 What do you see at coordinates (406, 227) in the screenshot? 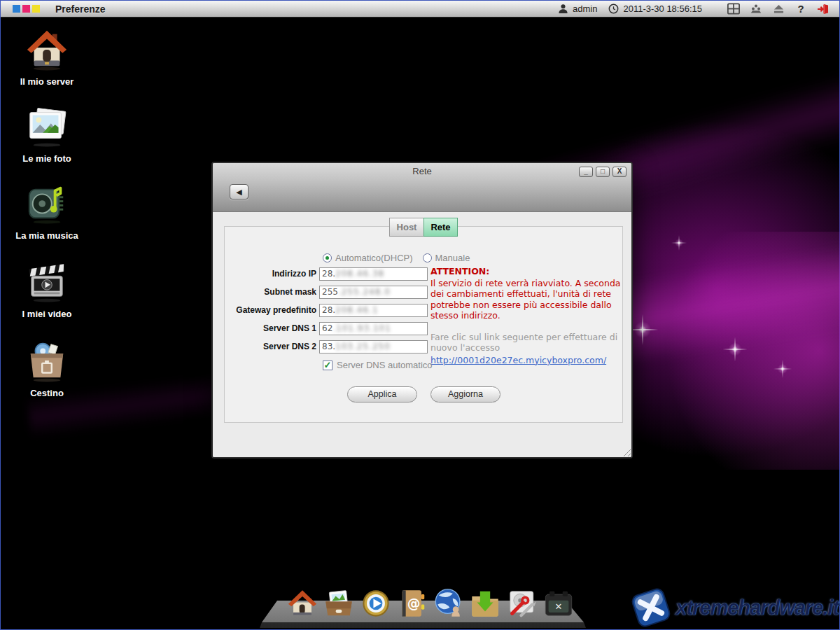
I see `tab-host: Host` at bounding box center [406, 227].